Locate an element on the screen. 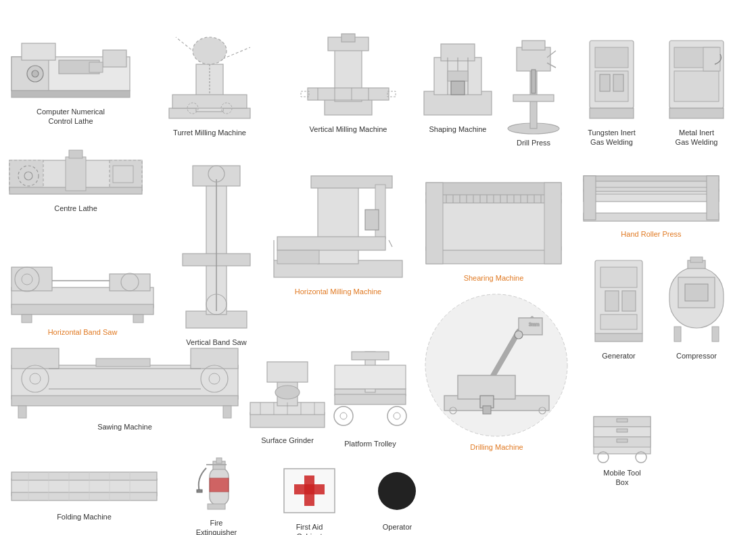 Image resolution: width=756 pixels, height=535 pixels. drilling-machine-label: Drilling Machine is located at coordinates (496, 447).